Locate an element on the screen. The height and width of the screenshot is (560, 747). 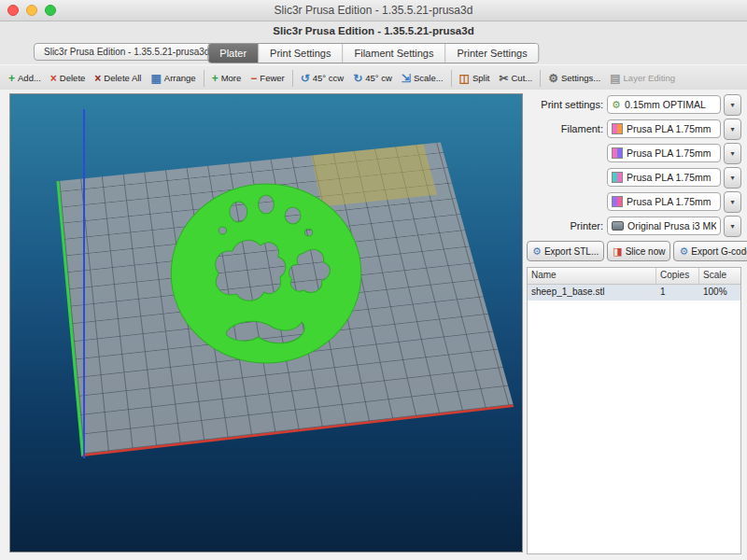
arrange-button: ▦ Arrange is located at coordinates (173, 78).